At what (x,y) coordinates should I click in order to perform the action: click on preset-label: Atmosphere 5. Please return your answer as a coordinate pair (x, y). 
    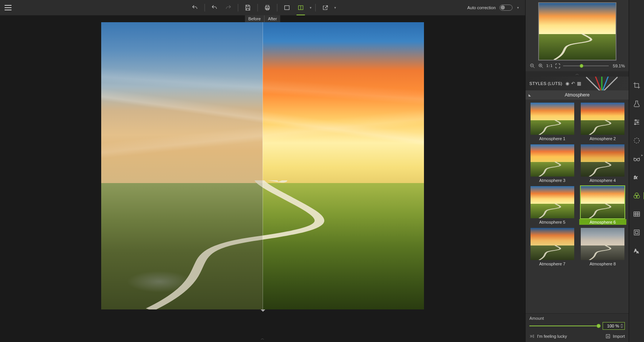
    Looking at the image, I should click on (552, 222).